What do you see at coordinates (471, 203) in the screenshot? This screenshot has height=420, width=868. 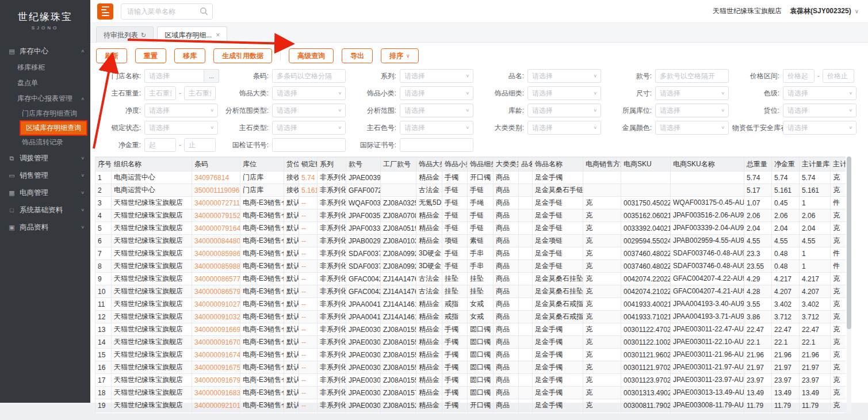 I see `table-row: 3天猫世纪缘珠宝旗舰店340000072711电商-E3销售仓默认--非系列化W…` at bounding box center [471, 203].